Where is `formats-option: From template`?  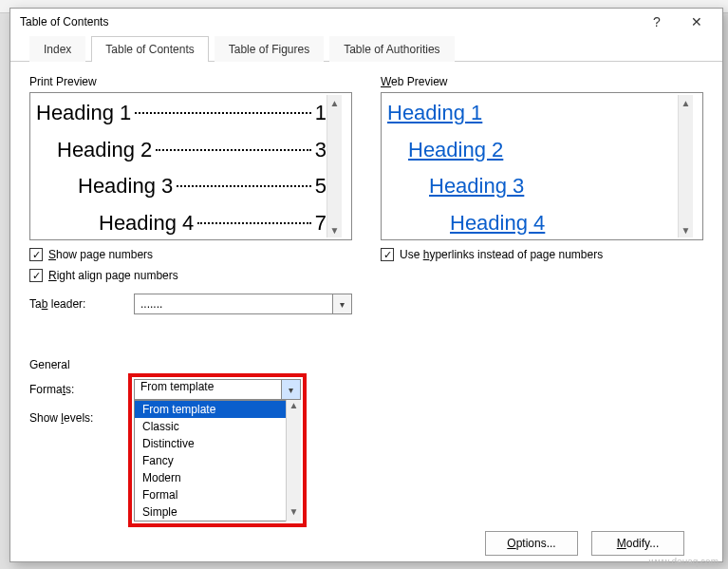 formats-option: From template is located at coordinates (217, 409).